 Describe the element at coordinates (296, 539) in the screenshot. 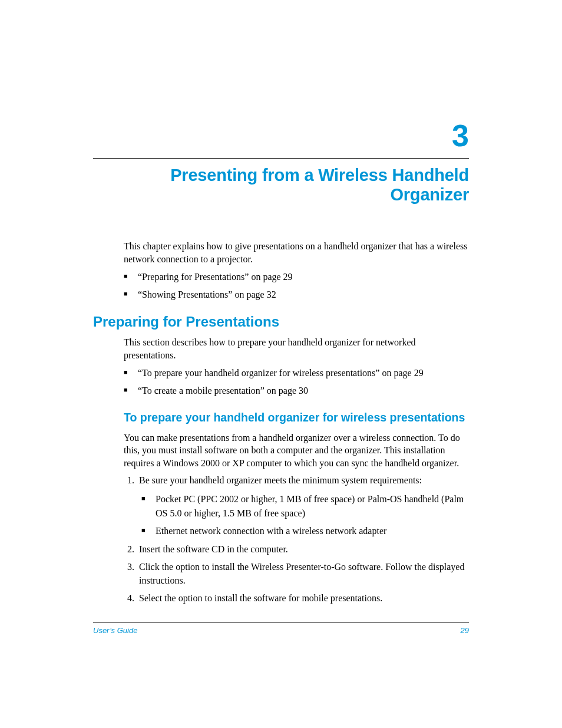

I see `steps-list: Be sure your handheld organizer meets th…` at that location.